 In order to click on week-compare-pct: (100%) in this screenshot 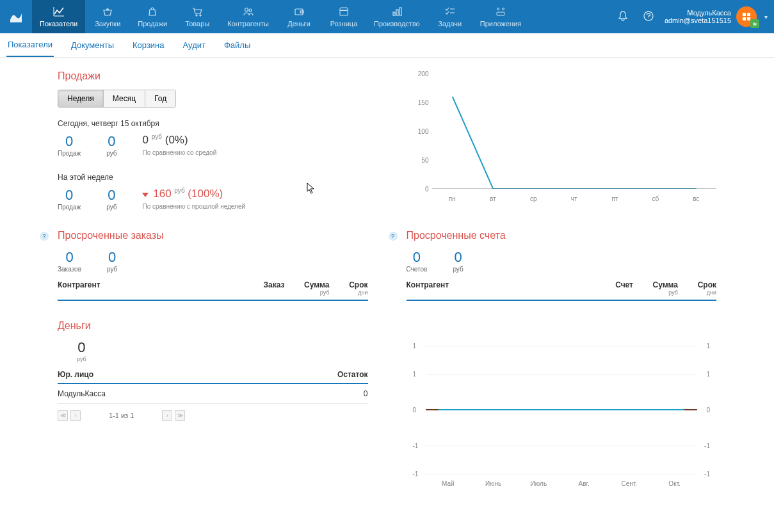, I will do `click(205, 193)`.